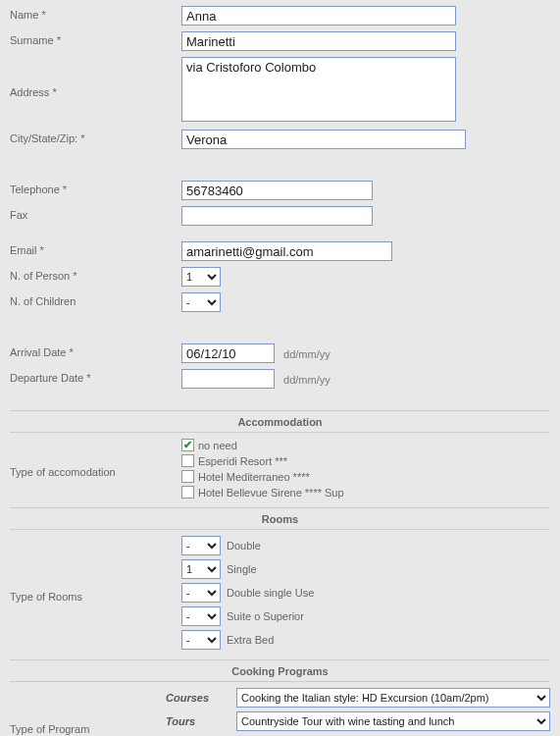 This screenshot has width=560, height=736. I want to click on room-qty-select-0: -, so click(201, 546).